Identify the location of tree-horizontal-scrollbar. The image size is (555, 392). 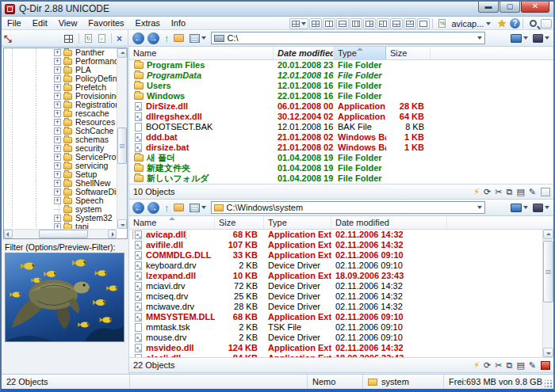
(60, 234).